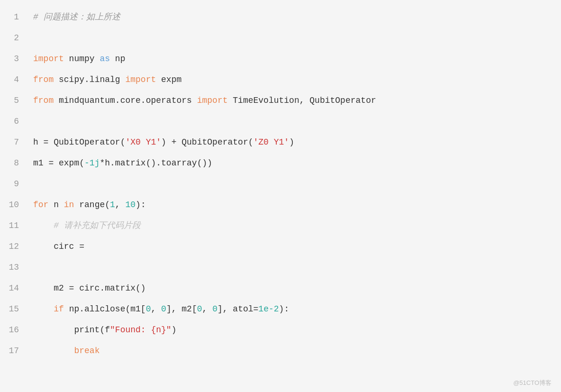  What do you see at coordinates (14, 267) in the screenshot?
I see `line-number: 13` at bounding box center [14, 267].